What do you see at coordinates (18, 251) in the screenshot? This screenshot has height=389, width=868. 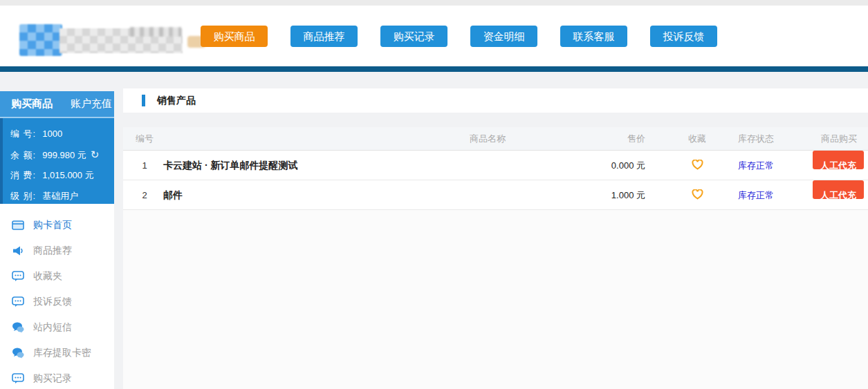 I see `megaphone-icon` at bounding box center [18, 251].